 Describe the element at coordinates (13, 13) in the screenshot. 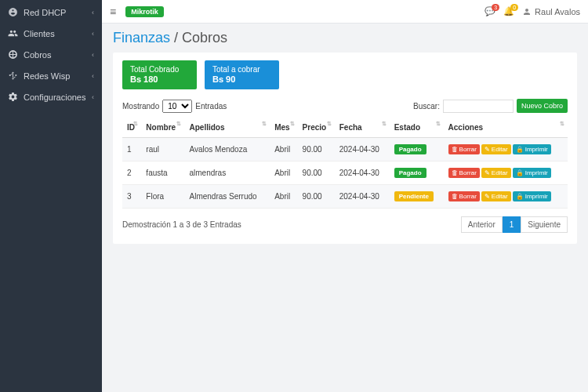

I see `dashboard-icon` at that location.